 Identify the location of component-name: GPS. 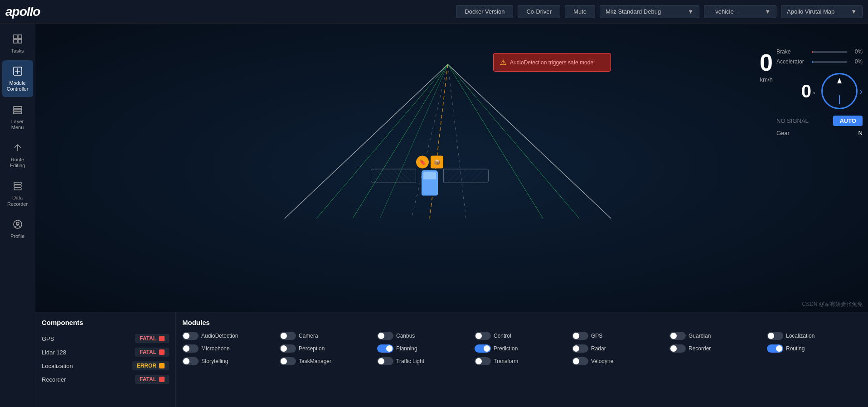
(88, 339).